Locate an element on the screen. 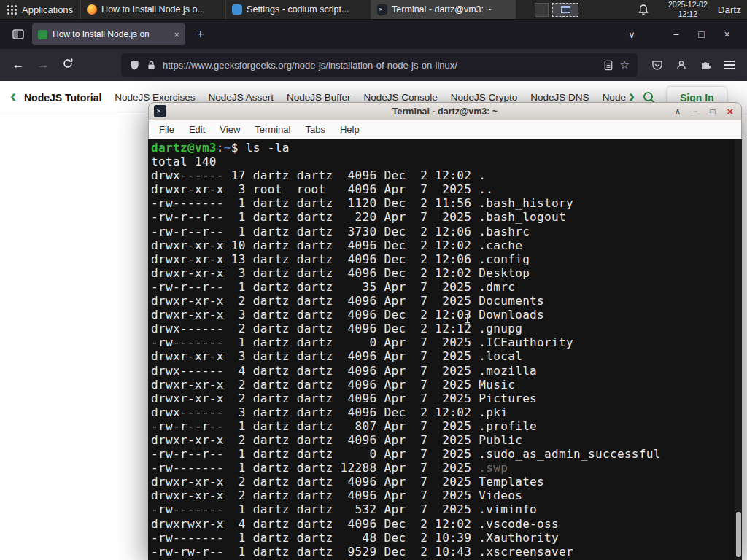 The image size is (747, 560). nav-item-dns: NodeJS DNS is located at coordinates (560, 98).